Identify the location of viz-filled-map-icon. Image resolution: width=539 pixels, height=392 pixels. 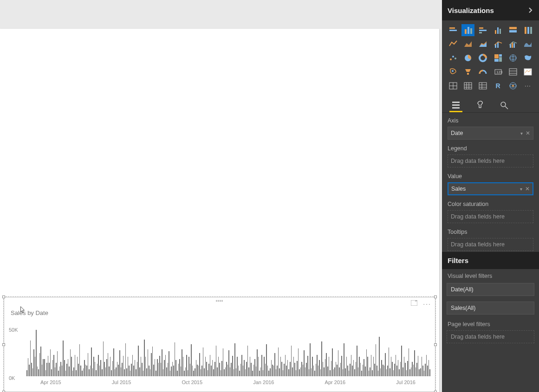
(528, 58).